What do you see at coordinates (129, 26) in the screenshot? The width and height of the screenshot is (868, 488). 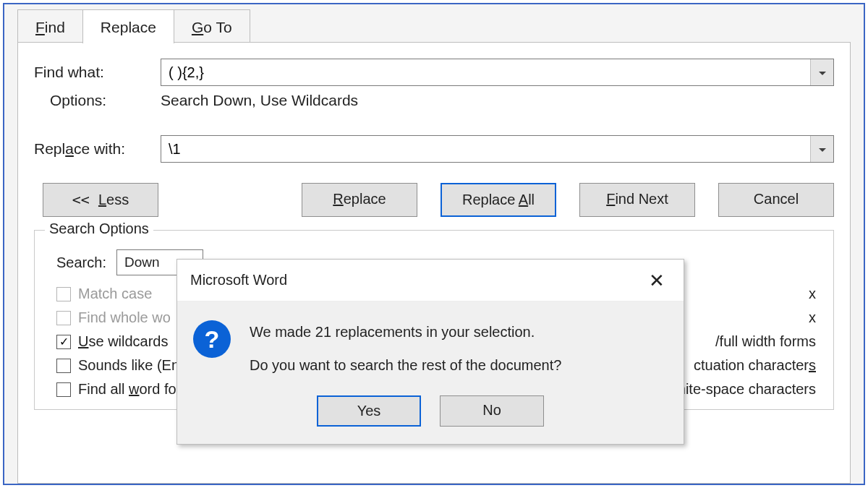 I see `tab-replace: Replace` at bounding box center [129, 26].